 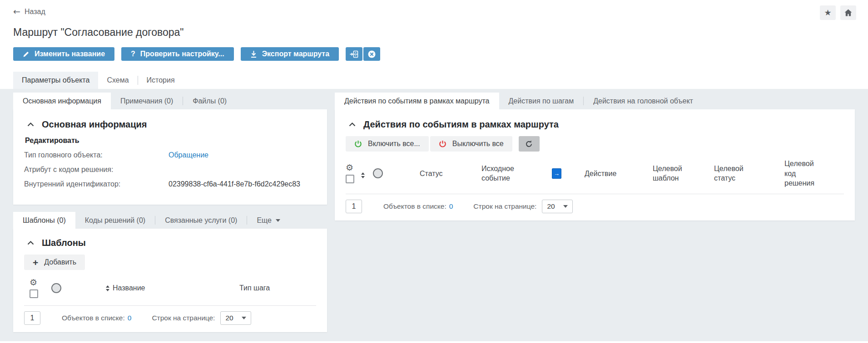 I want to click on back-arrow-icon: ←, so click(x=17, y=12).